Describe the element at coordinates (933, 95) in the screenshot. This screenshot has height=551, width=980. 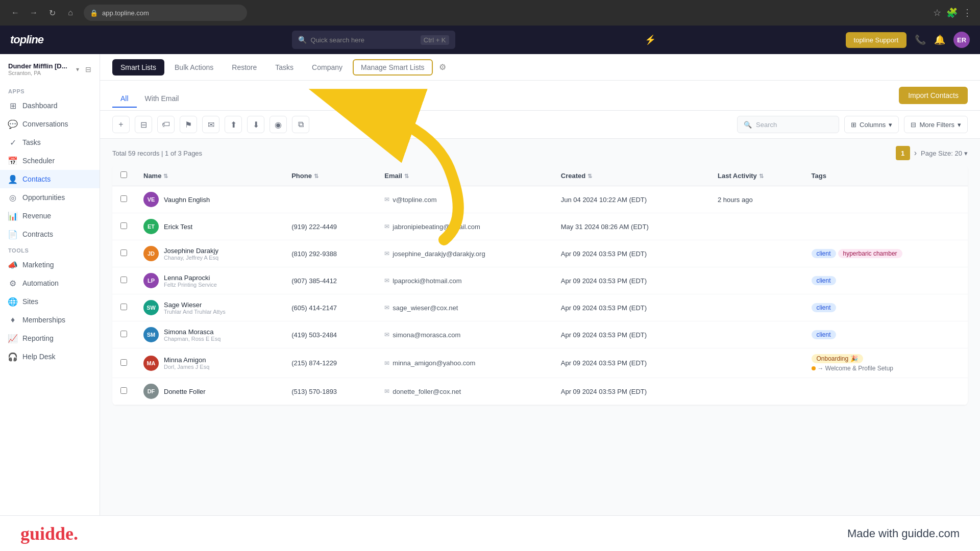
I see `import-contacts-button: Import Contacts` at that location.